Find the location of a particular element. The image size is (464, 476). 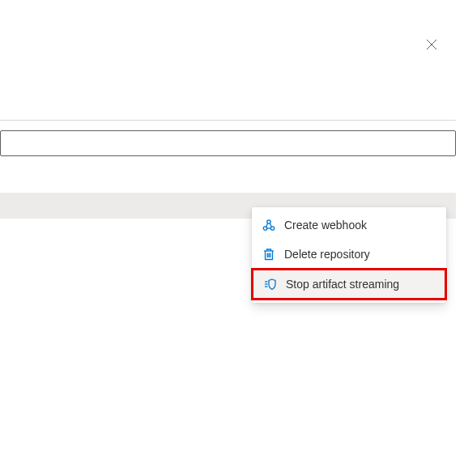

trash-icon is located at coordinates (269, 254).